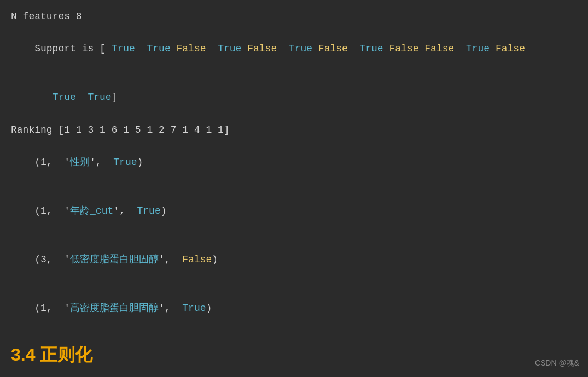 The image size is (588, 377). I want to click on n-features-line: N_features 8, so click(294, 17).